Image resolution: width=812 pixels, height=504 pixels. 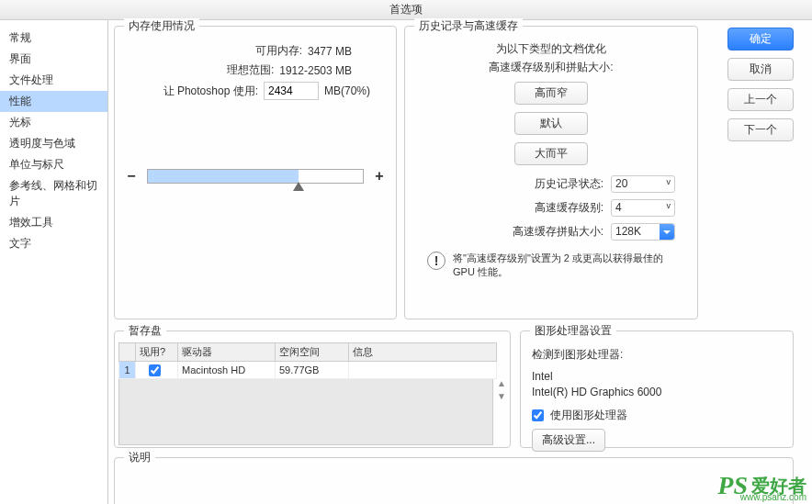 I want to click on sidebar-item-guides: 参考线、网格和切片, so click(x=53, y=194).